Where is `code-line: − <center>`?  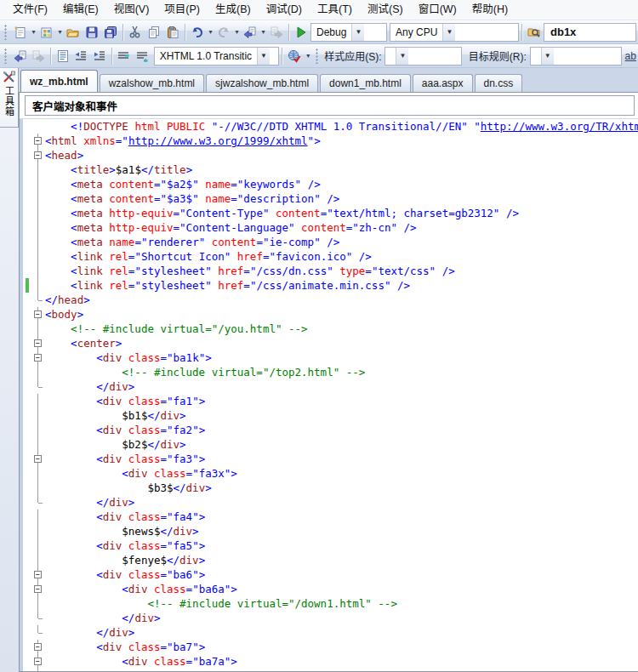 code-line: − <center> is located at coordinates (330, 344).